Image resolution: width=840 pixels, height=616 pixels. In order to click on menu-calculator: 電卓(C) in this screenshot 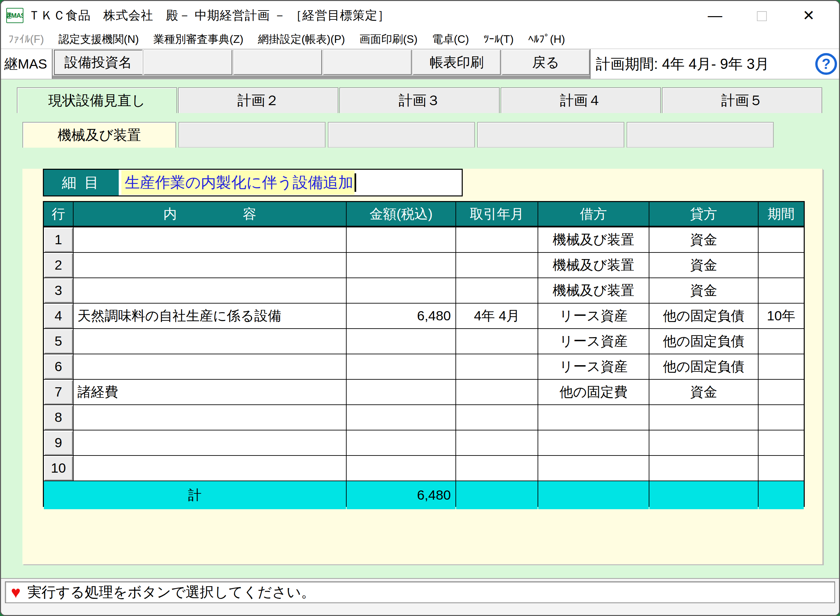, I will do `click(451, 40)`.